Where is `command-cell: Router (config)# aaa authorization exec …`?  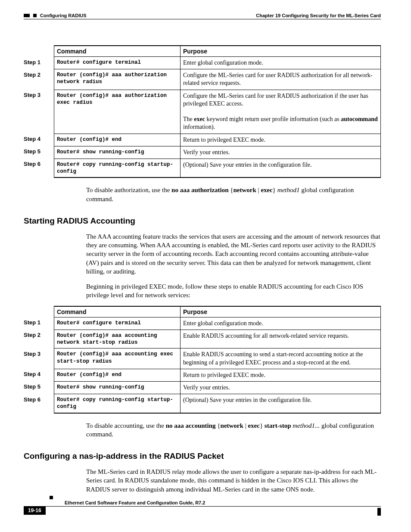 command-cell: Router (config)# aaa authorization exec … is located at coordinates (117, 112).